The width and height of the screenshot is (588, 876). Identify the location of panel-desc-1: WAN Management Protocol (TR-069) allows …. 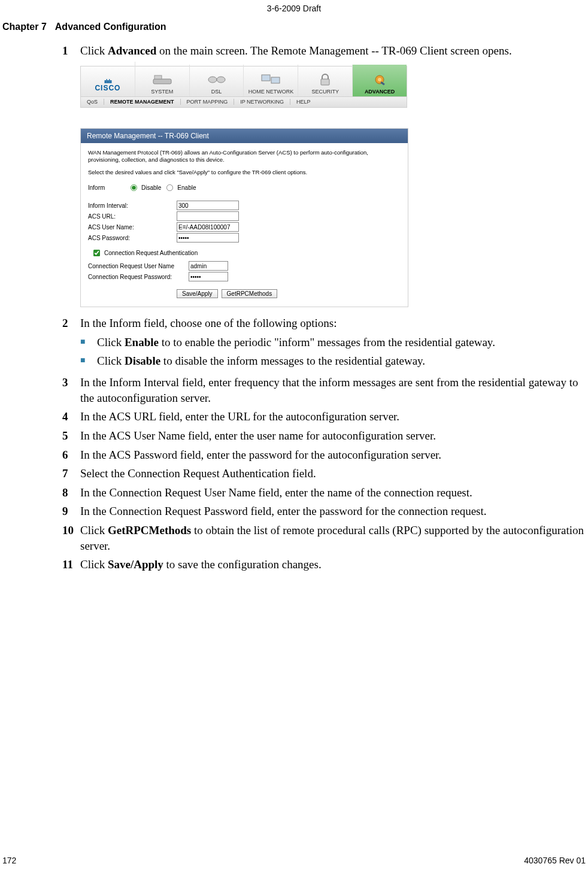
(244, 157).